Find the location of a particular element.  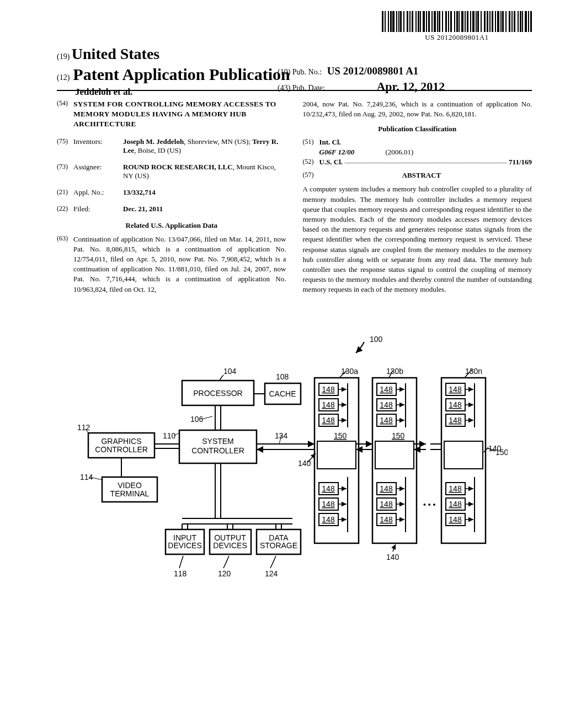

abstract-text: A computer system includes a memory hub … is located at coordinates (418, 239).